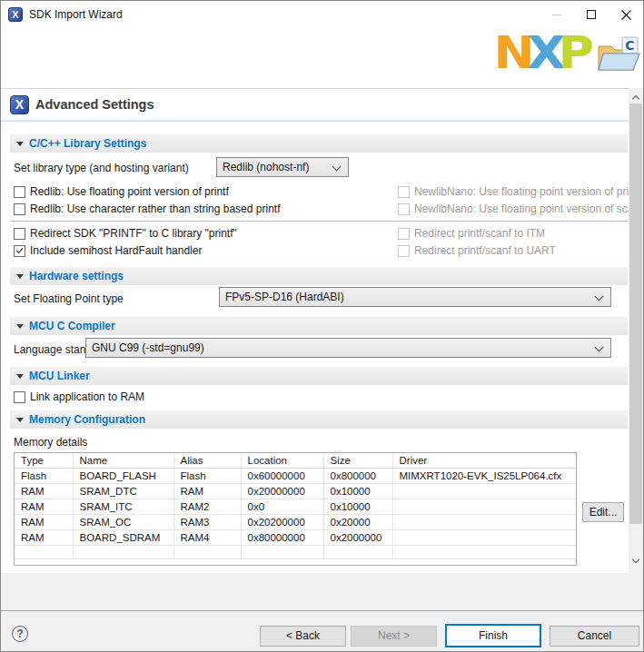  Describe the element at coordinates (129, 192) in the screenshot. I see `checkbox-label: Redlib: Use floating point version of pr…` at that location.